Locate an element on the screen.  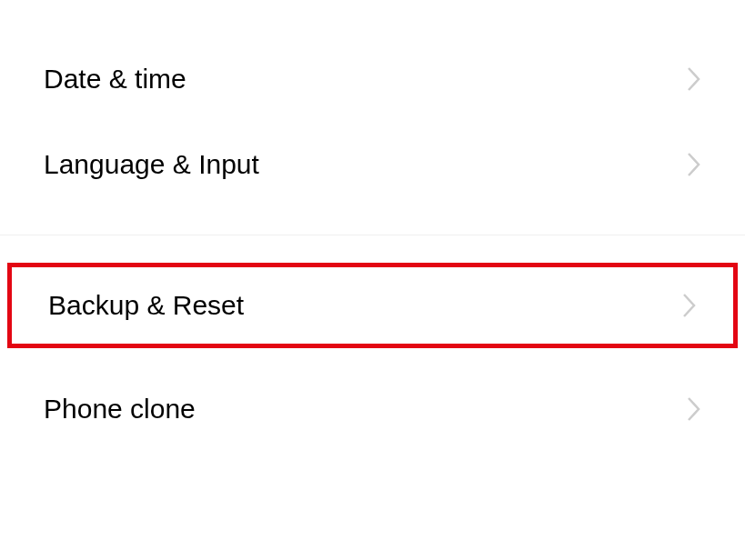
settings-item-label: Date & time is located at coordinates (115, 79).